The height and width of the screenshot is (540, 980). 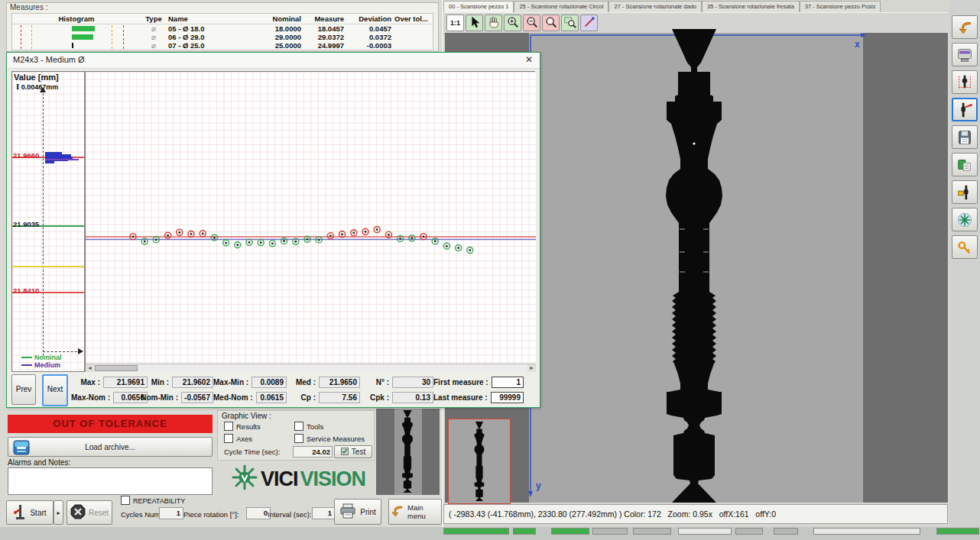 I want to click on start-button: Start, so click(x=30, y=513).